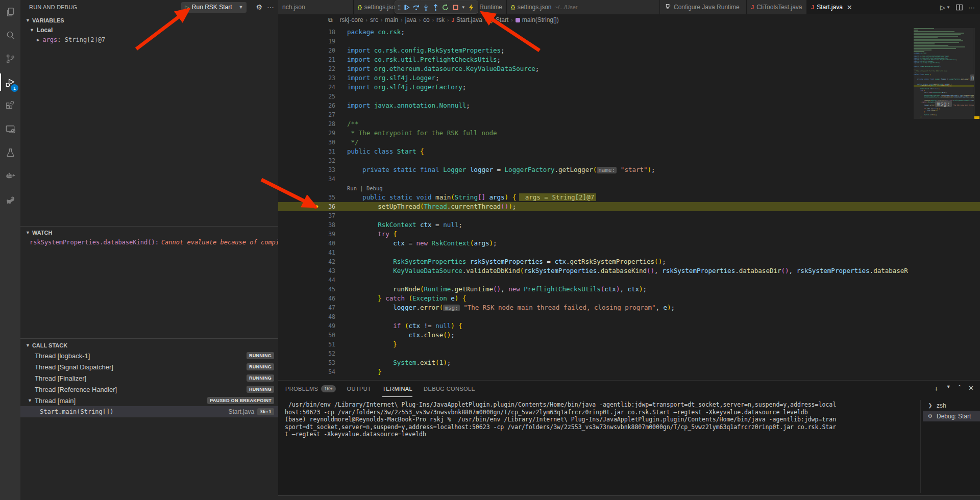  I want to click on line-number: 19, so click(307, 41).